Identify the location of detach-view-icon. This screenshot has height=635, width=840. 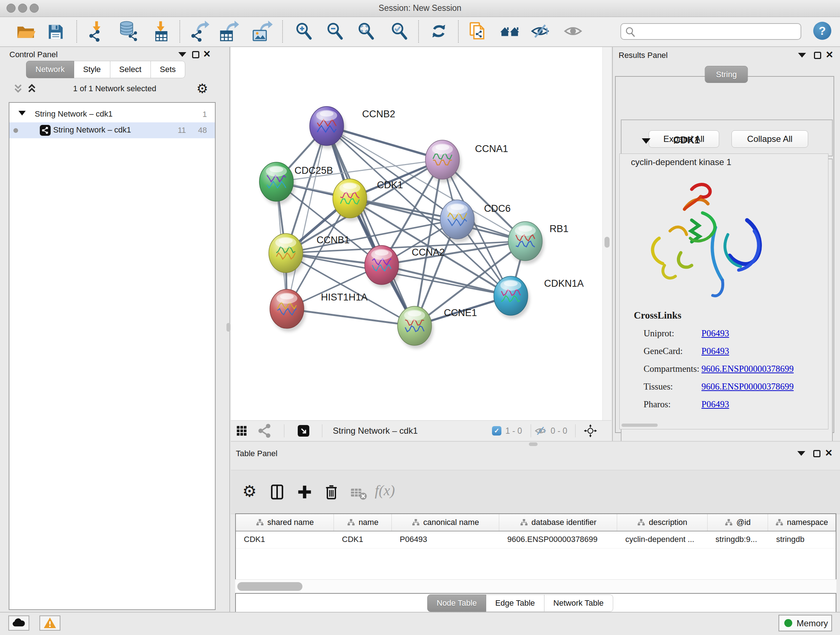
(303, 431).